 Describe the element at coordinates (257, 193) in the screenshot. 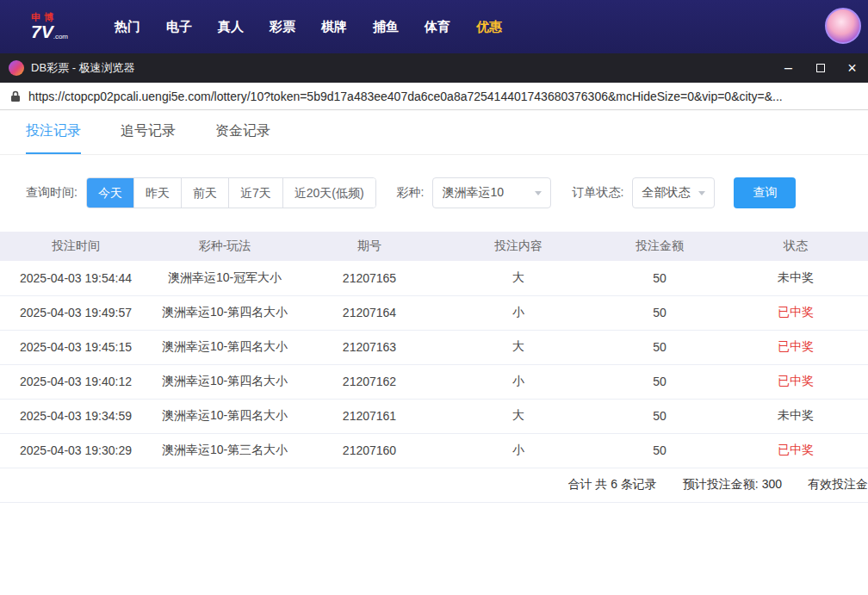

I see `time-option-4: 近7天` at that location.